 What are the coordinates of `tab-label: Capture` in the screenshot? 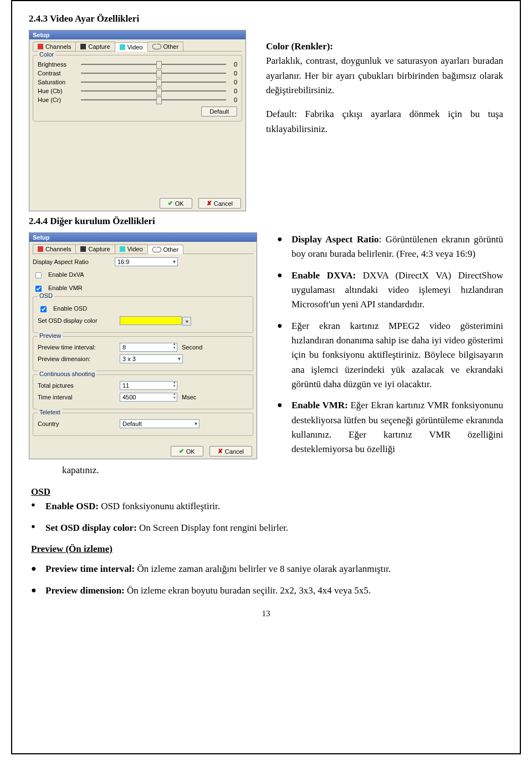 It's located at (99, 47).